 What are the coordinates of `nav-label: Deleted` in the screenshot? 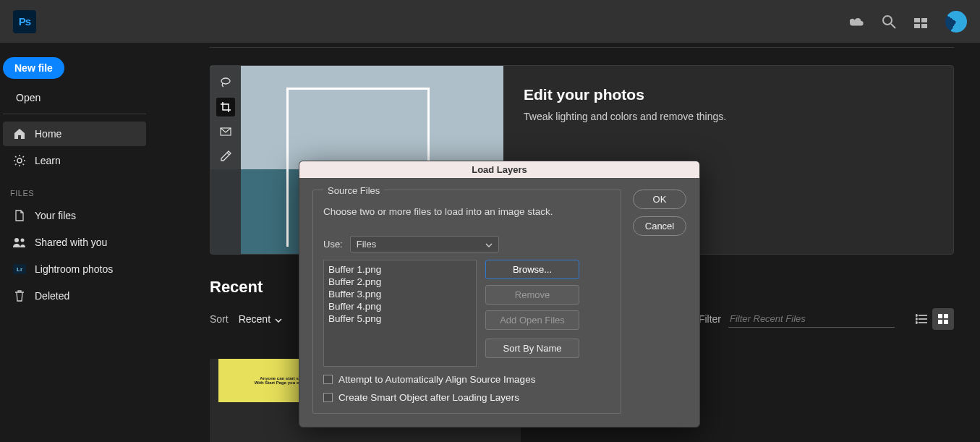 It's located at (52, 296).